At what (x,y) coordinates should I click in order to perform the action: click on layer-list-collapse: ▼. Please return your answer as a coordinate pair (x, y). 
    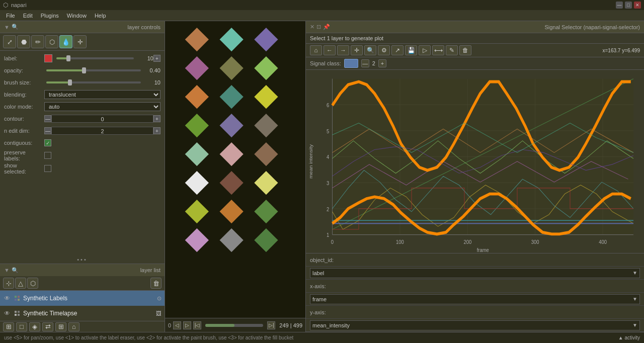
    Looking at the image, I should click on (7, 270).